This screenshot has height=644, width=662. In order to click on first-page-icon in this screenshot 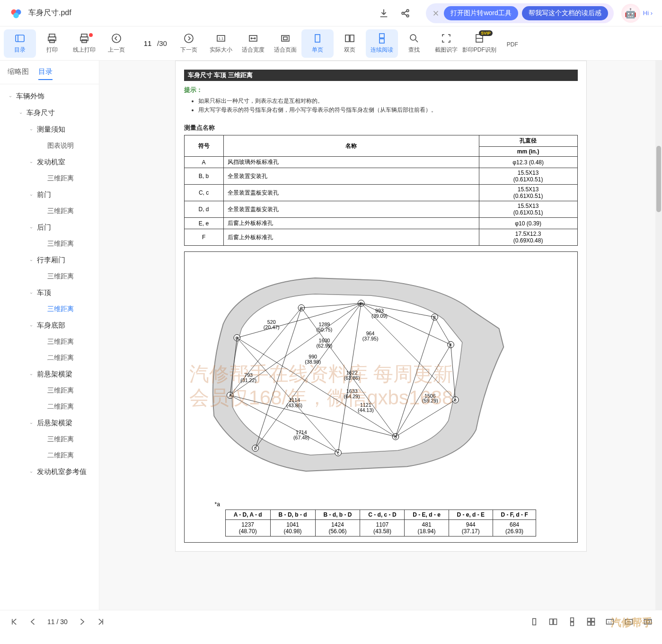, I will do `click(14, 622)`.